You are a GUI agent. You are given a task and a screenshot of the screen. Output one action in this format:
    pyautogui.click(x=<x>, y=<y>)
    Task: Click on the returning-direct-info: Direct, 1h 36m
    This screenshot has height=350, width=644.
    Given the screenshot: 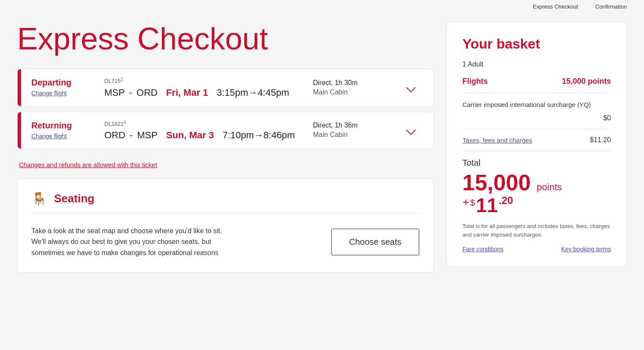 What is the action you would take?
    pyautogui.click(x=347, y=125)
    